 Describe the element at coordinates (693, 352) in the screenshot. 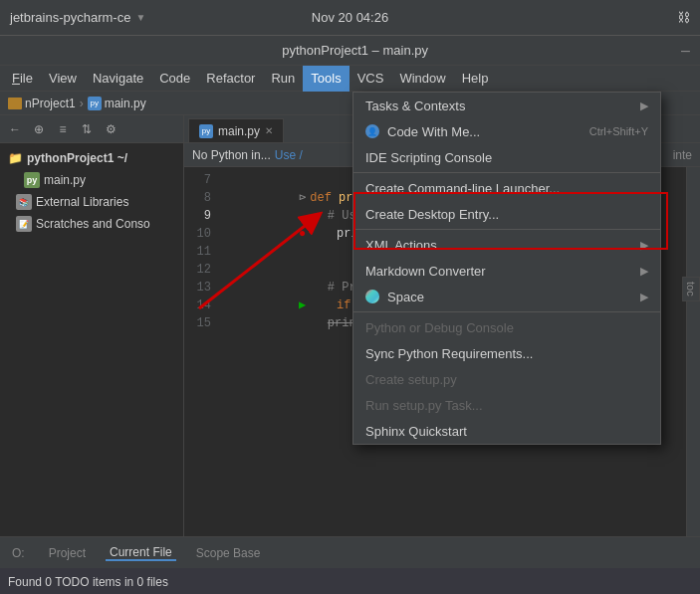

I see `right-gutter` at that location.